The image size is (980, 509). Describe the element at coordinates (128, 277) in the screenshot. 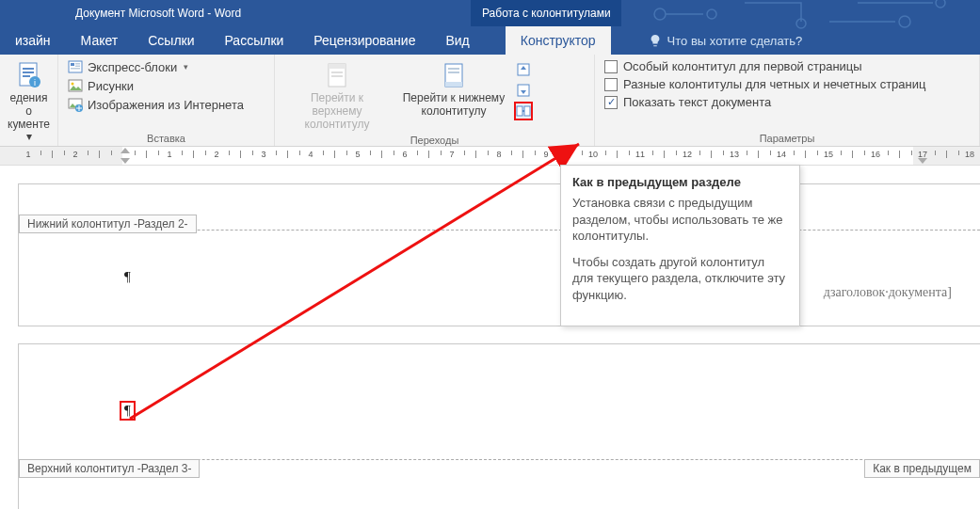

I see `paragraph-mark: ¶` at that location.